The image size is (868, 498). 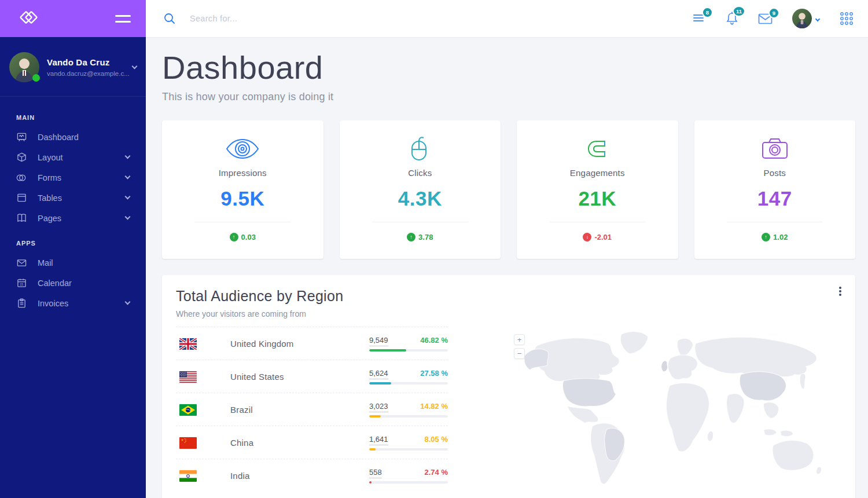 I want to click on search-icon, so click(x=170, y=19).